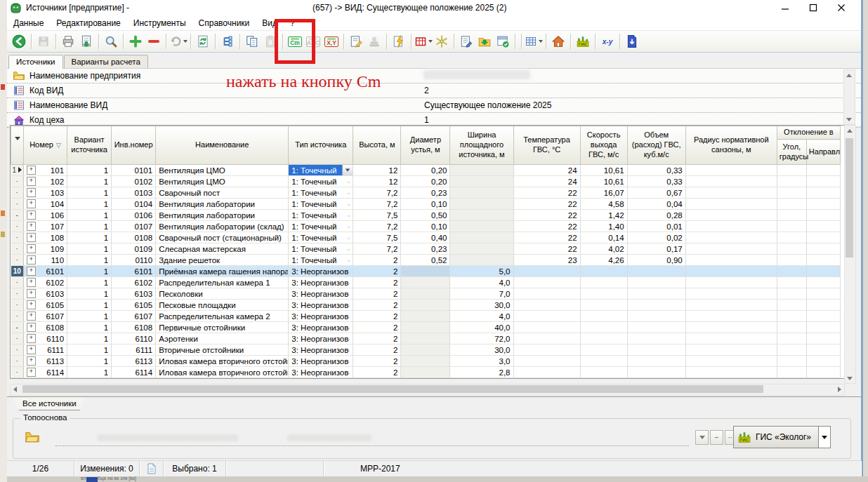 This screenshot has width=868, height=482. I want to click on cell-num: +6114, so click(46, 373).